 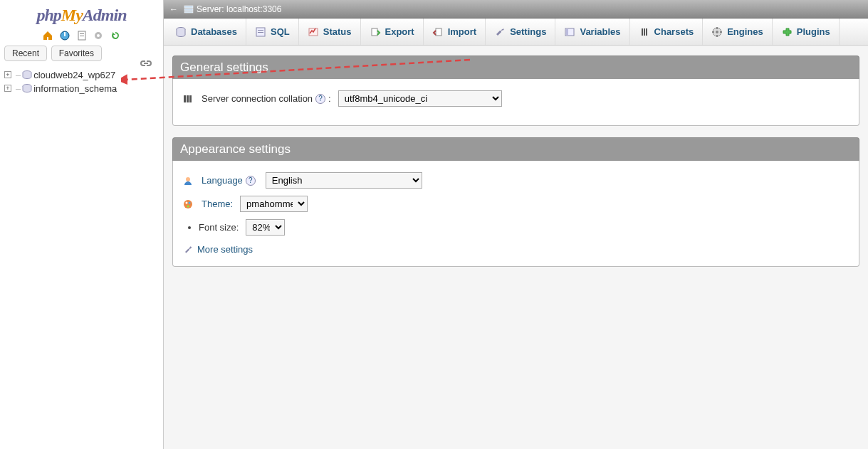 What do you see at coordinates (375, 32) in the screenshot?
I see `export-icon` at bounding box center [375, 32].